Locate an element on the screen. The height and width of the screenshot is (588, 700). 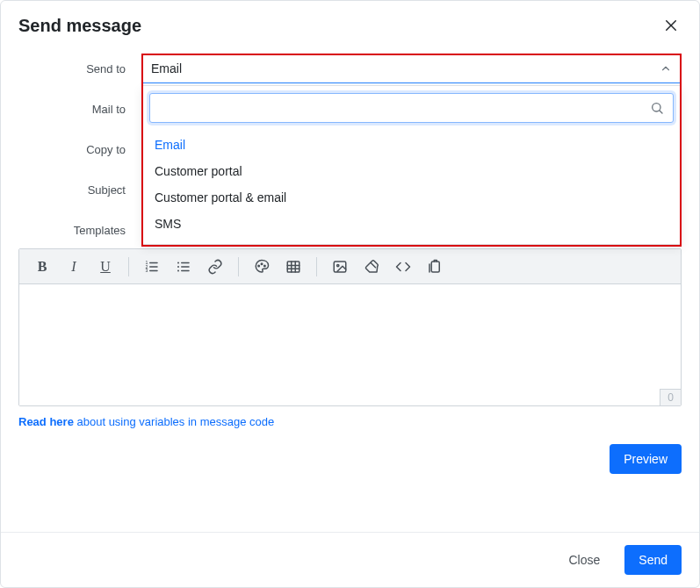
row-send-to: Send to Email is located at coordinates (350, 68).